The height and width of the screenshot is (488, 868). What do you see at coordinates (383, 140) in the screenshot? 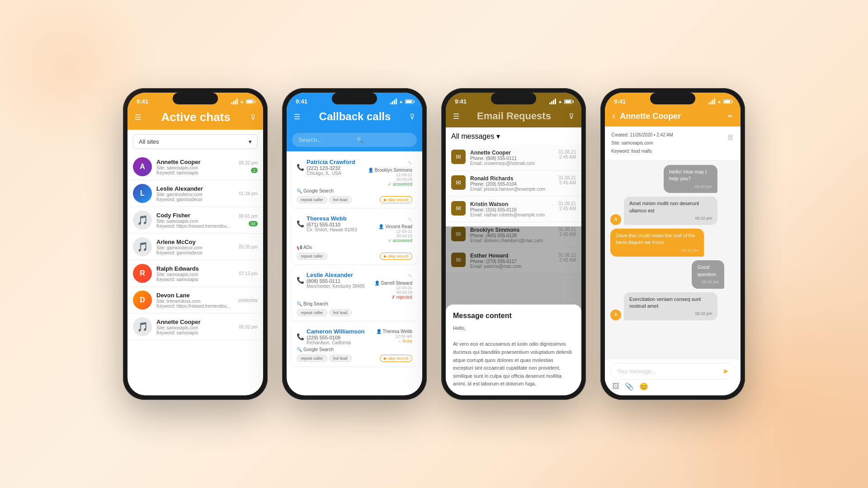
I see `search-icon: 🔍` at bounding box center [383, 140].